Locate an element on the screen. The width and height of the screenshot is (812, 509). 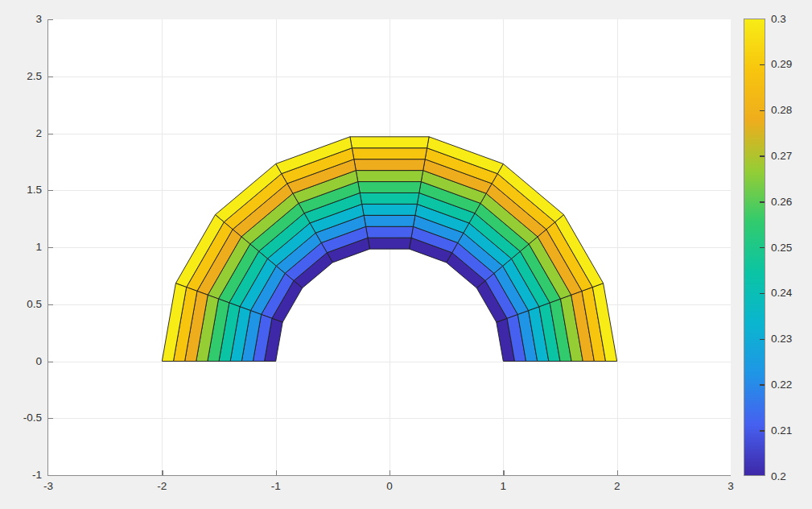
y-tick-label: 2 is located at coordinates (21, 134).